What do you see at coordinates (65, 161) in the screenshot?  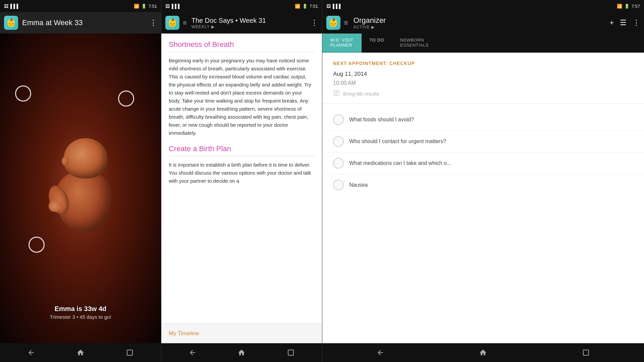 I see `fetal-ear` at bounding box center [65, 161].